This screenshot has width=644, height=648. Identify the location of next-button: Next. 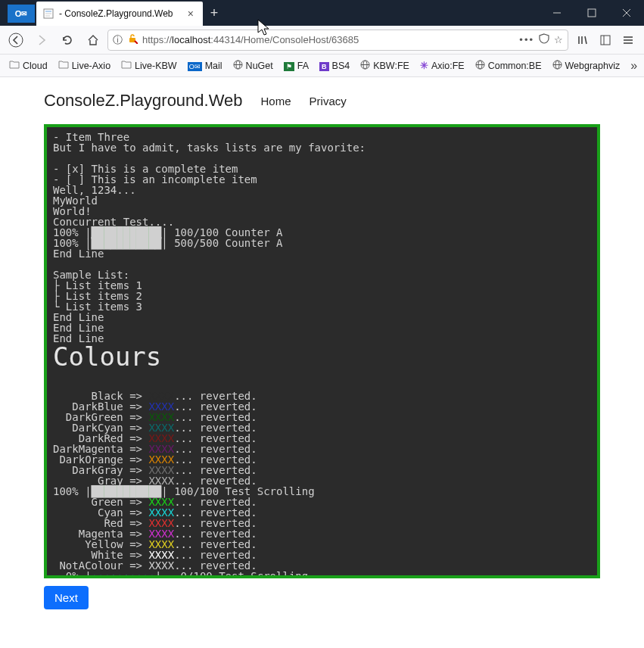
(67, 598).